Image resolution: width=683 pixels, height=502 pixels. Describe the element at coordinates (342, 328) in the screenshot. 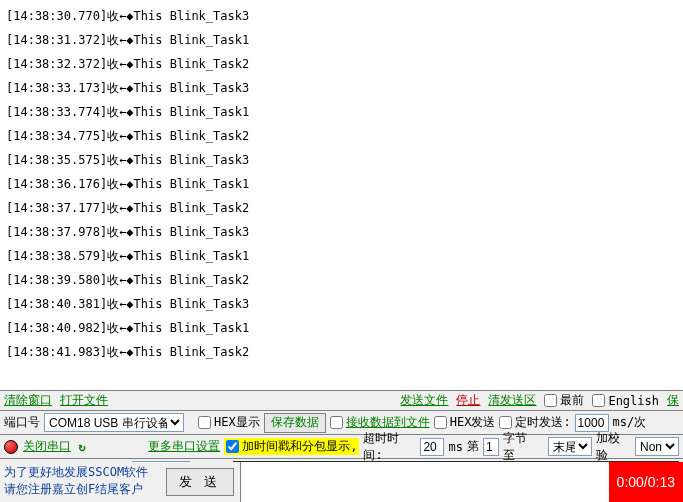

I see `log-line: [14:38:40.982]收←◆This Blink_Task1` at that location.